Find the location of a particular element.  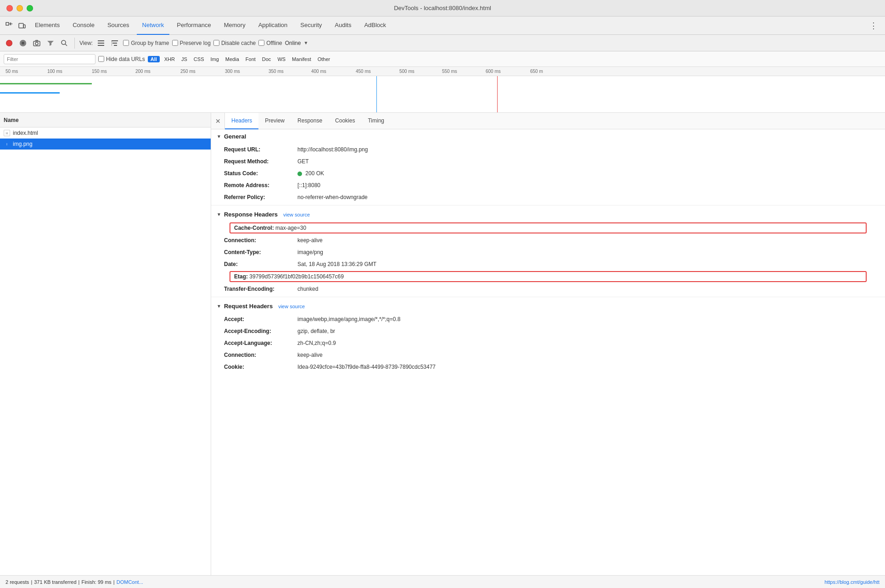

tick-200ms: 200 ms is located at coordinates (143, 72).